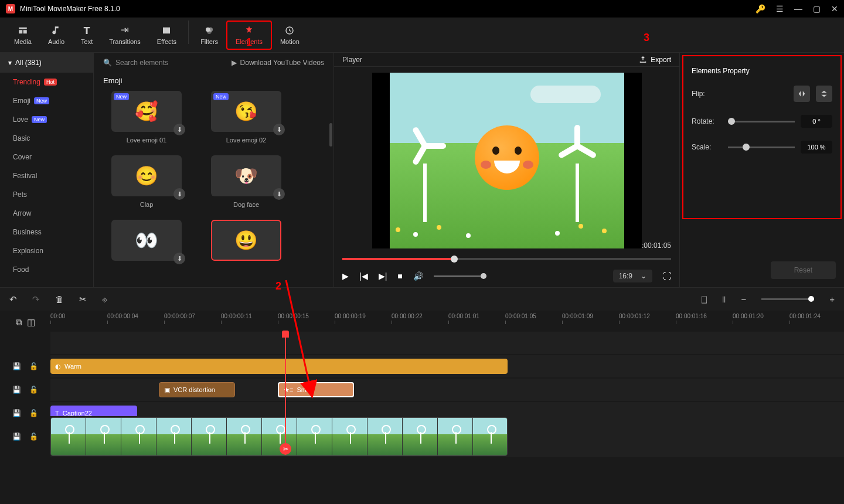  What do you see at coordinates (47, 213) in the screenshot?
I see `category-arrow: Arrow` at bounding box center [47, 213].